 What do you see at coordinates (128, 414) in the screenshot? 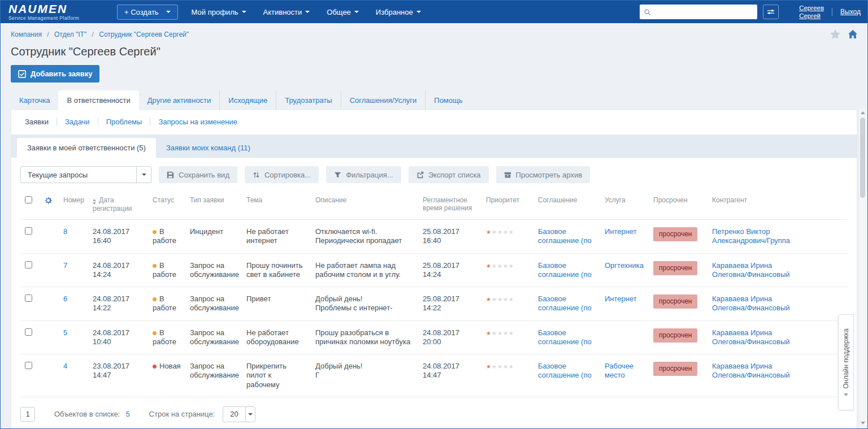
I see `objects-count: 5` at bounding box center [128, 414].